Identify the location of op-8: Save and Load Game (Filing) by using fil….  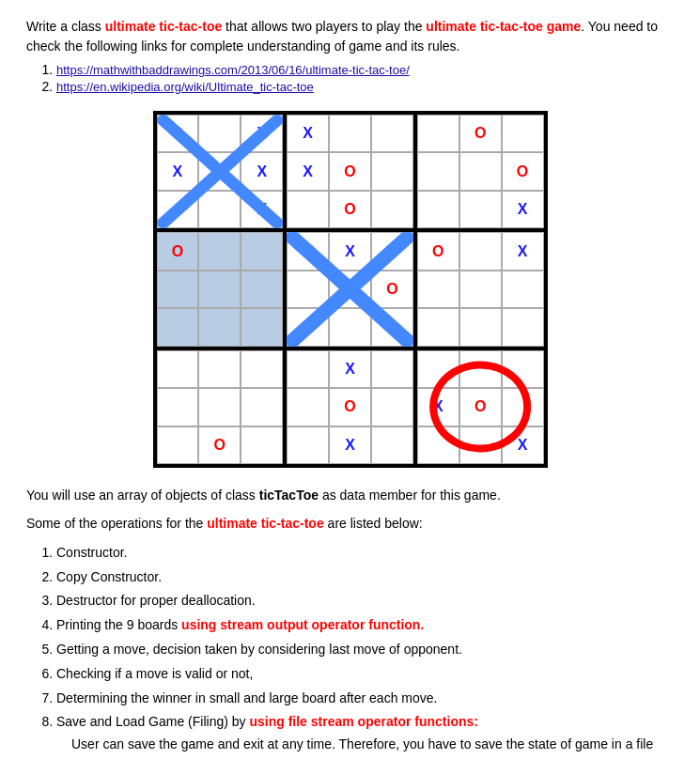
(365, 735).